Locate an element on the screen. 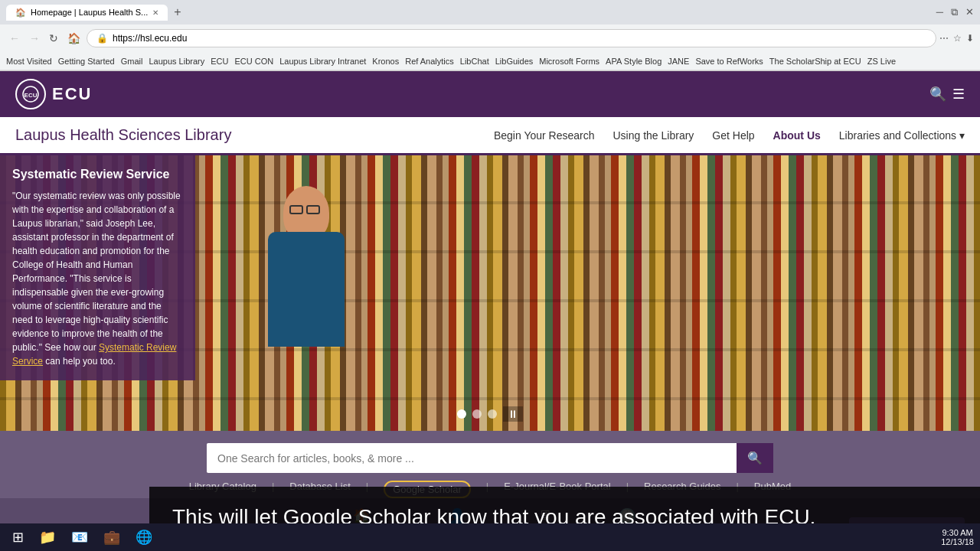  browser-chrome: 🏠 Homepage | Laupus Health S... ✕ + ─ ⧉ … is located at coordinates (490, 35).